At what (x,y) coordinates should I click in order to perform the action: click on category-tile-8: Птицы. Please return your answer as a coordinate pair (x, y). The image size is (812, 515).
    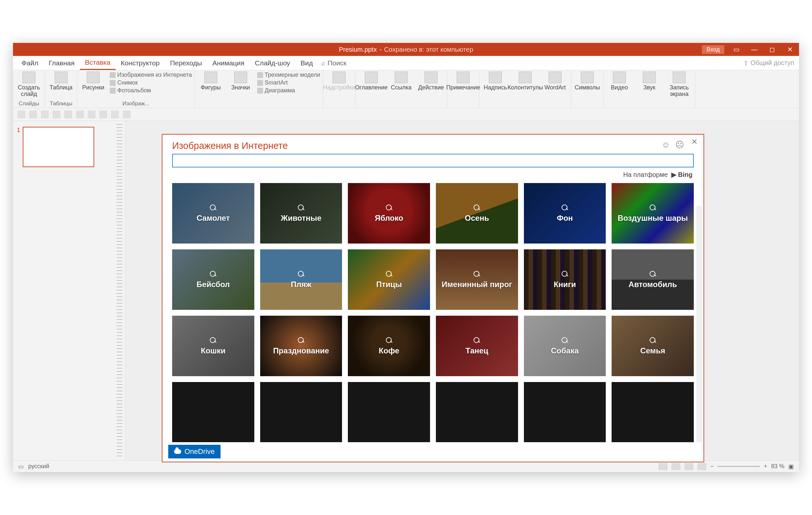
    Looking at the image, I should click on (389, 279).